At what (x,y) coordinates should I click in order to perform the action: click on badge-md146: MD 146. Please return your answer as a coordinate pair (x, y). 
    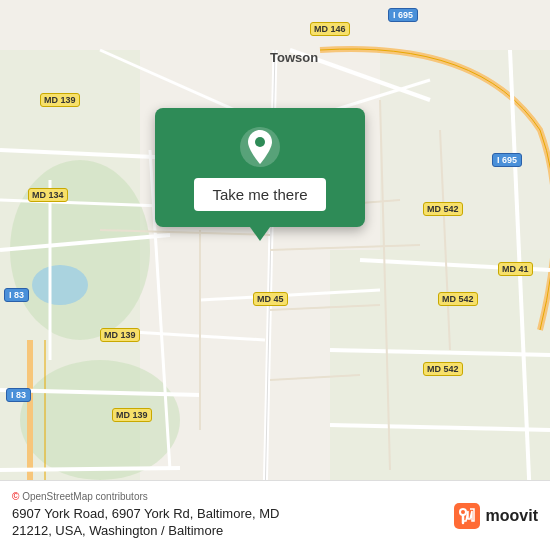
    Looking at the image, I should click on (330, 29).